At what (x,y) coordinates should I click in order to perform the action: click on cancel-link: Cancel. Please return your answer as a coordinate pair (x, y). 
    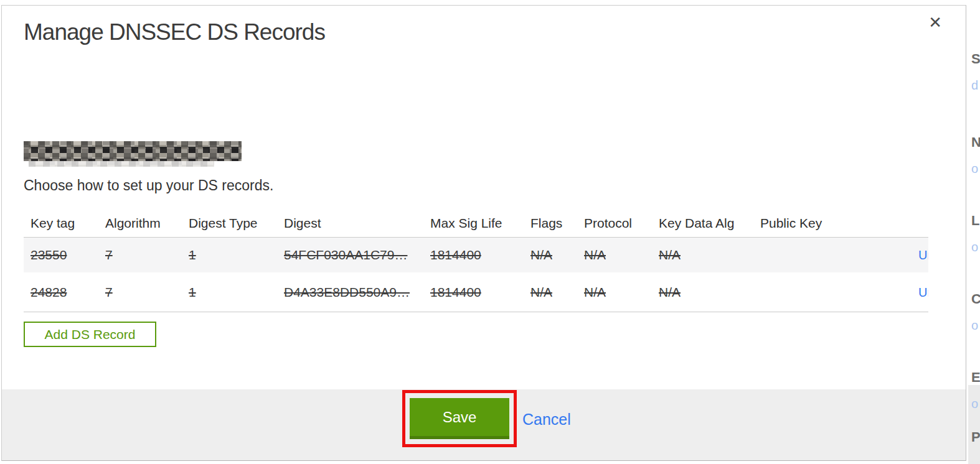
    Looking at the image, I should click on (547, 419).